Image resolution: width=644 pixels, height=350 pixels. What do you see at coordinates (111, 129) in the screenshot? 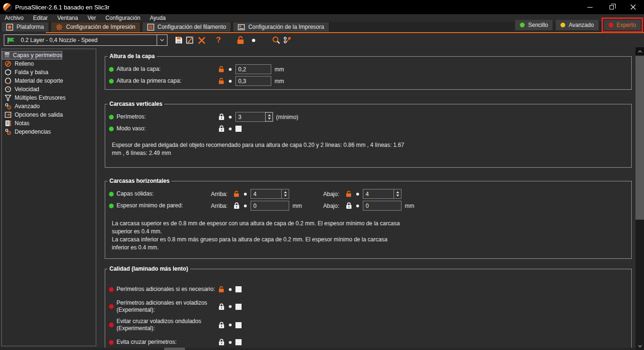
I see `option-scope-dot-icon` at bounding box center [111, 129].